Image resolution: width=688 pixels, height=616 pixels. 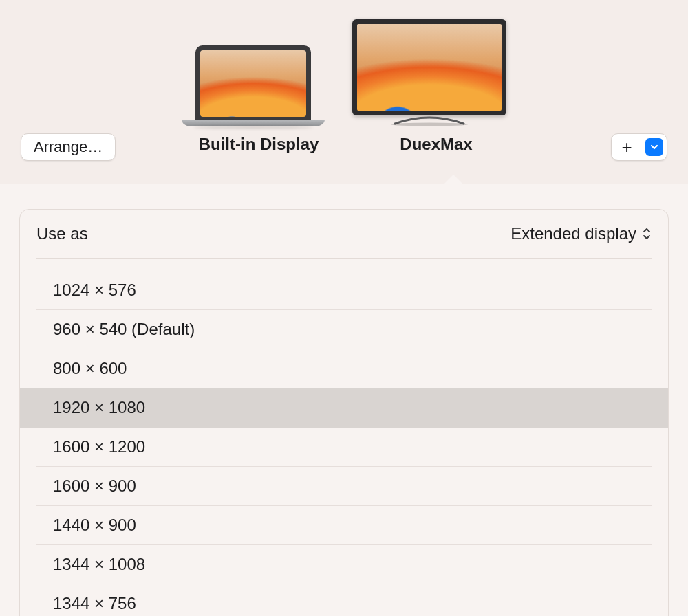 I want to click on plus-icon: +, so click(x=626, y=147).